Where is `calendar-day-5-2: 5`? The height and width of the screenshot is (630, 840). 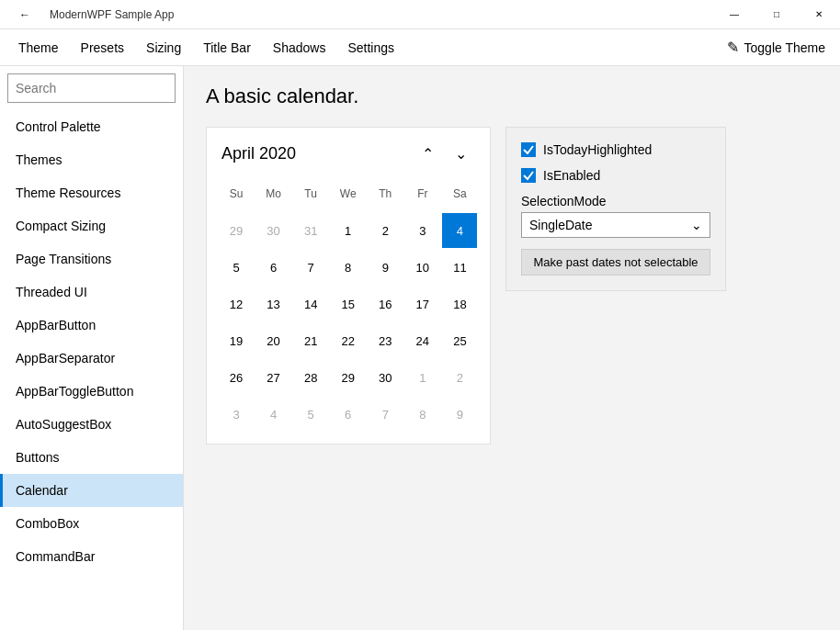 calendar-day-5-2: 5 is located at coordinates (311, 414).